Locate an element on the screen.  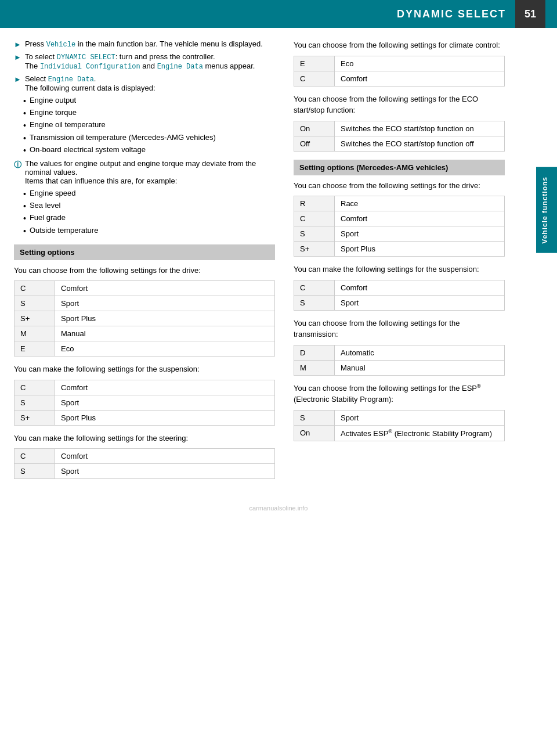
amg-drive-intro: You can choose from the following settin… is located at coordinates (399, 186).